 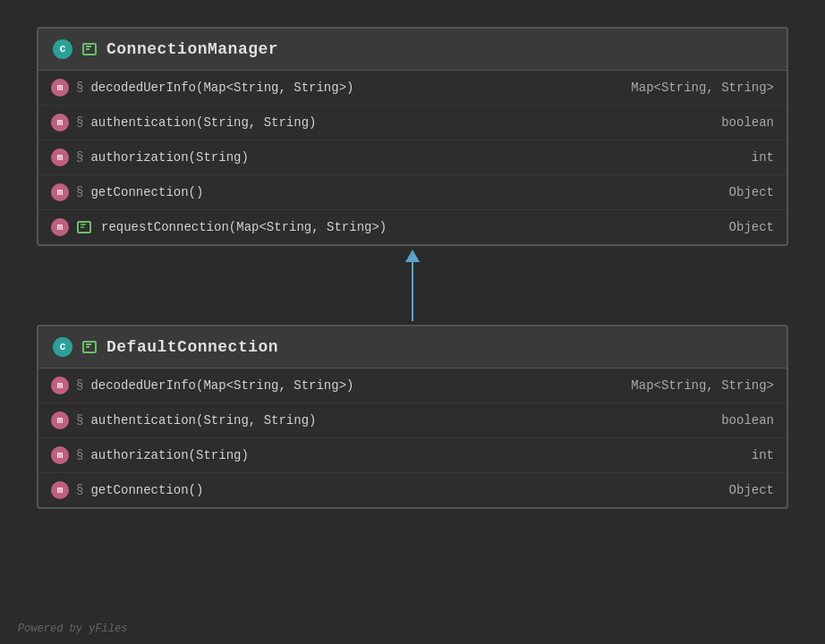 I want to click on method-row: m requestConnection(Map<String, String>)…, so click(x=412, y=227).